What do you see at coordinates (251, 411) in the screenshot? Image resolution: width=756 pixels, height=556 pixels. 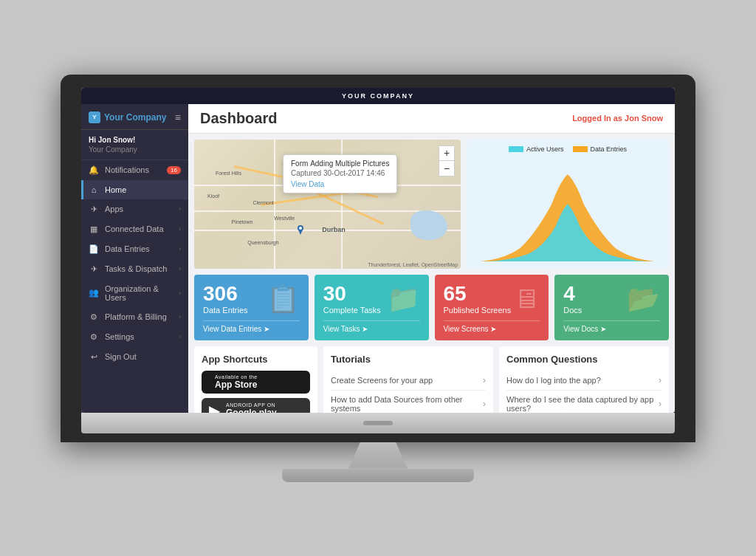 I see `google-play-label: Google play` at bounding box center [251, 411].